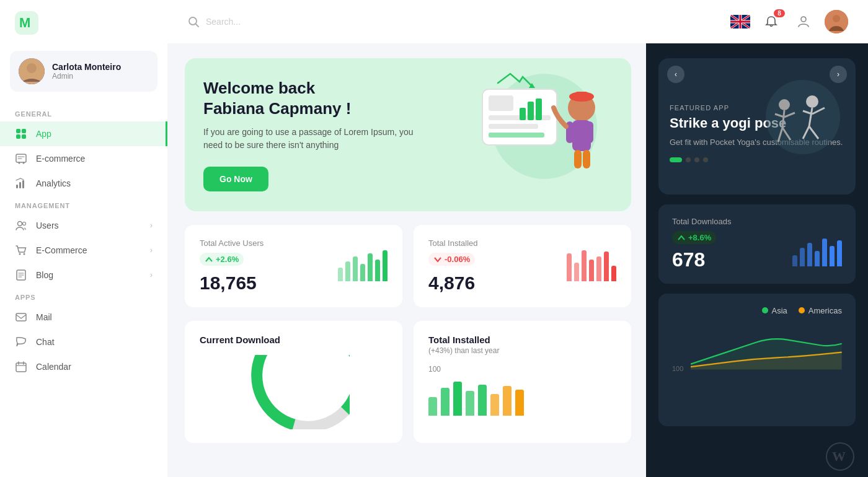  What do you see at coordinates (294, 339) in the screenshot?
I see `bottom-card-title-1: Current Download` at bounding box center [294, 339].